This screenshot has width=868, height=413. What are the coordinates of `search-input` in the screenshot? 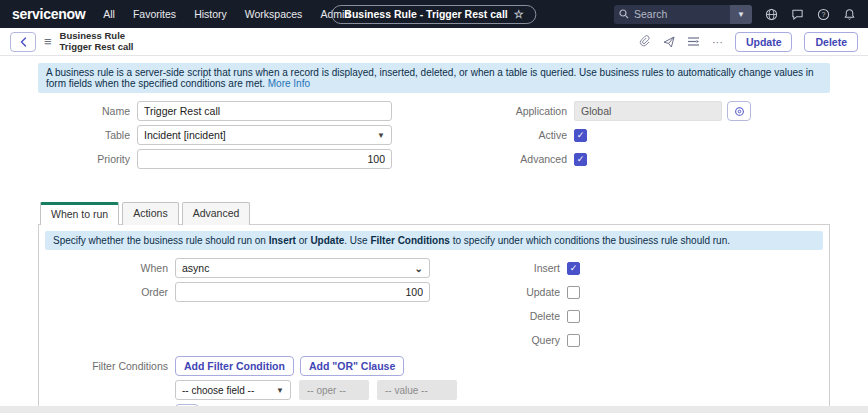 It's located at (678, 14).